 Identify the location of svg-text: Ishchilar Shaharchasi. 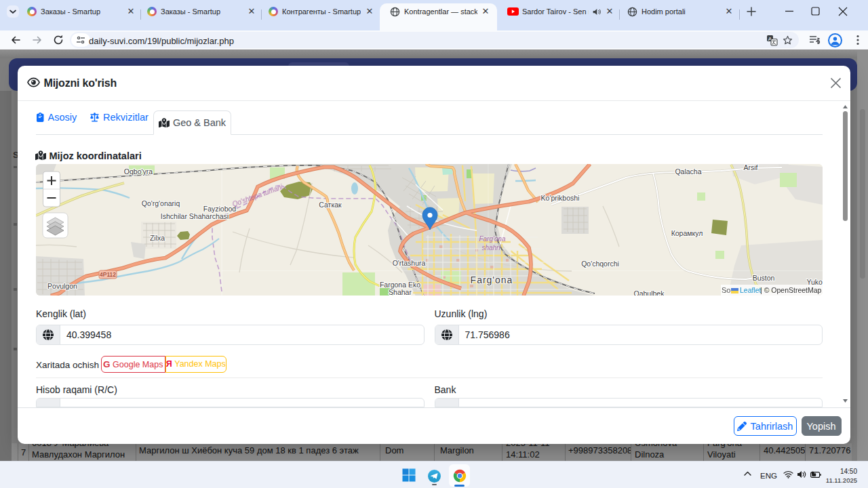
(195, 216).